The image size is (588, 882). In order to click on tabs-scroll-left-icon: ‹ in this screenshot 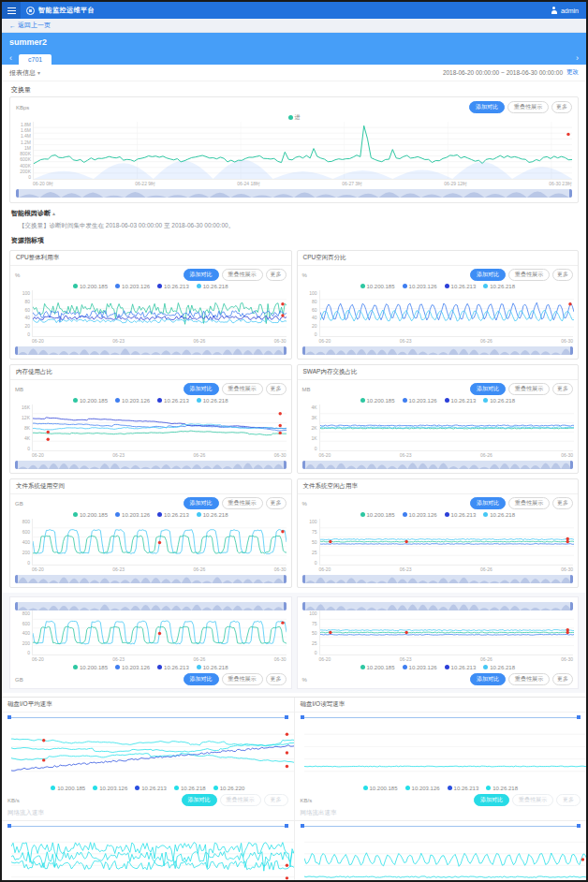, I will do `click(14, 58)`.